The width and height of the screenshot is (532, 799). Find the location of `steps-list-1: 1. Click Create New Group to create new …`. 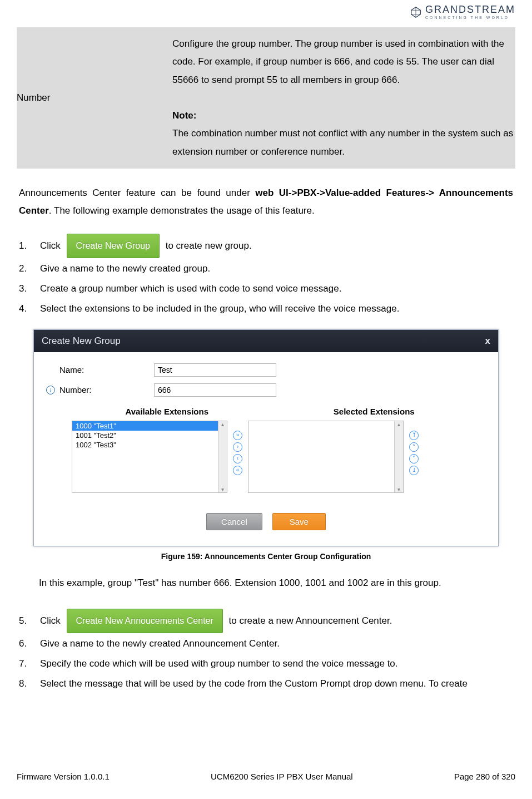

steps-list-1: 1. Click Create New Group to create new … is located at coordinates (266, 276).